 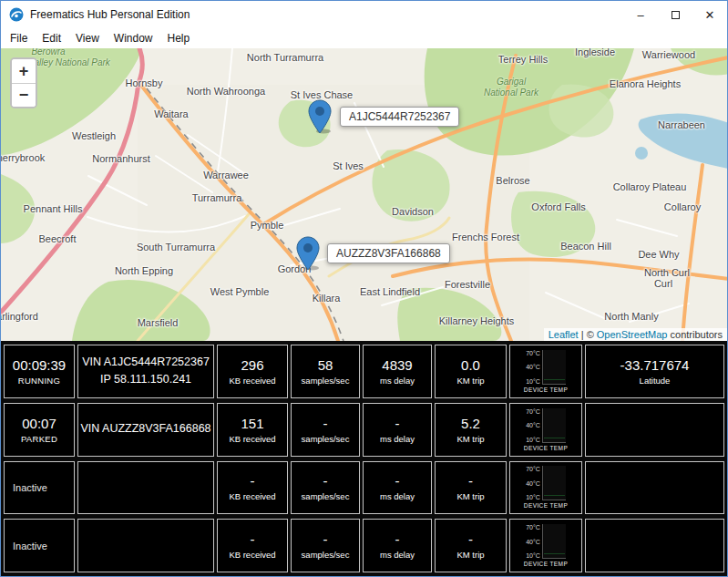 What do you see at coordinates (146, 372) in the screenshot?
I see `vin-cell: VIN A1JC5444R7252367IP 58.111.150.241` at bounding box center [146, 372].